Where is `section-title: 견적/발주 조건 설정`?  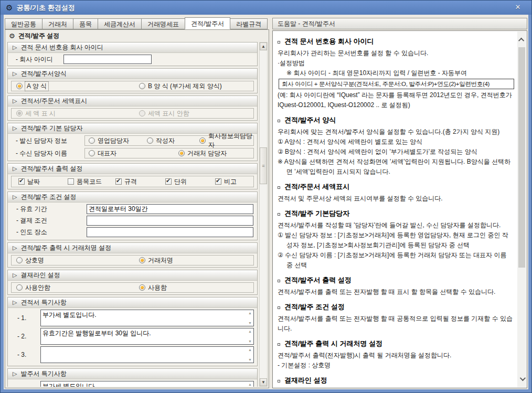 section-title: 견적/발주 조건 설정 is located at coordinates (48, 197).